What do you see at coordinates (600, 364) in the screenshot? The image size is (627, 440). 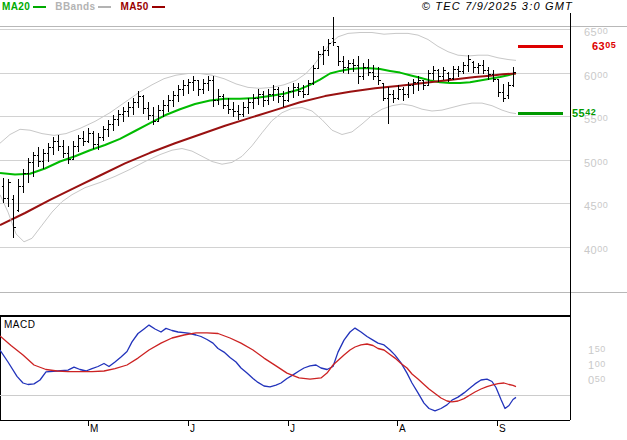 I see `macd-axis-label-100-decimals: 00` at bounding box center [600, 364].